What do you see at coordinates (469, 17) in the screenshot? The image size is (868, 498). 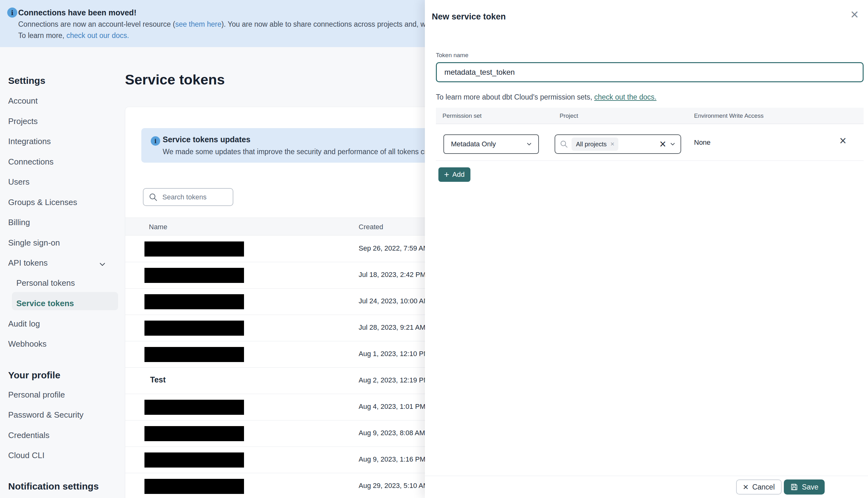 I see `panel-title: New service token` at bounding box center [469, 17].